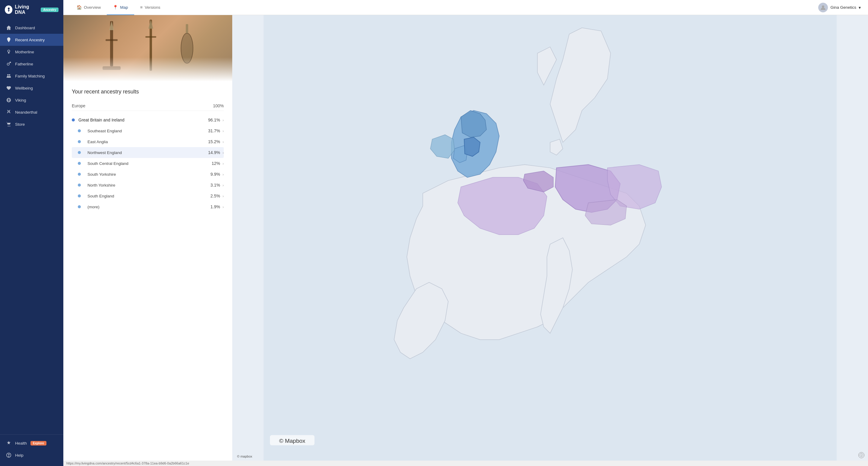 Image resolution: width=868 pixels, height=466 pixels. Describe the element at coordinates (32, 64) in the screenshot. I see `sidebar-item-fatherline: Fatherline` at that location.